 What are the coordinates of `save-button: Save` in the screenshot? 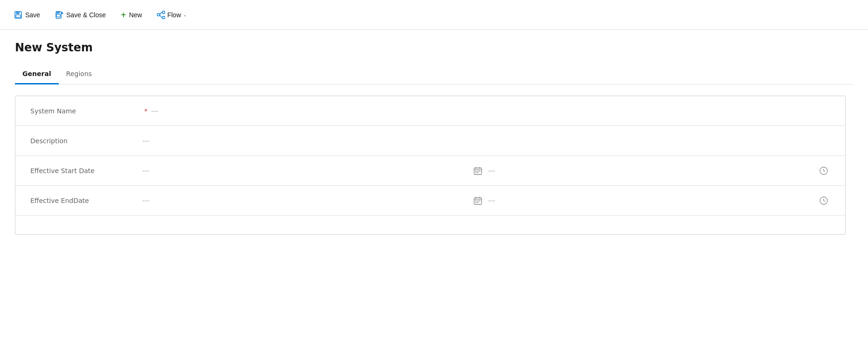 It's located at (27, 15).